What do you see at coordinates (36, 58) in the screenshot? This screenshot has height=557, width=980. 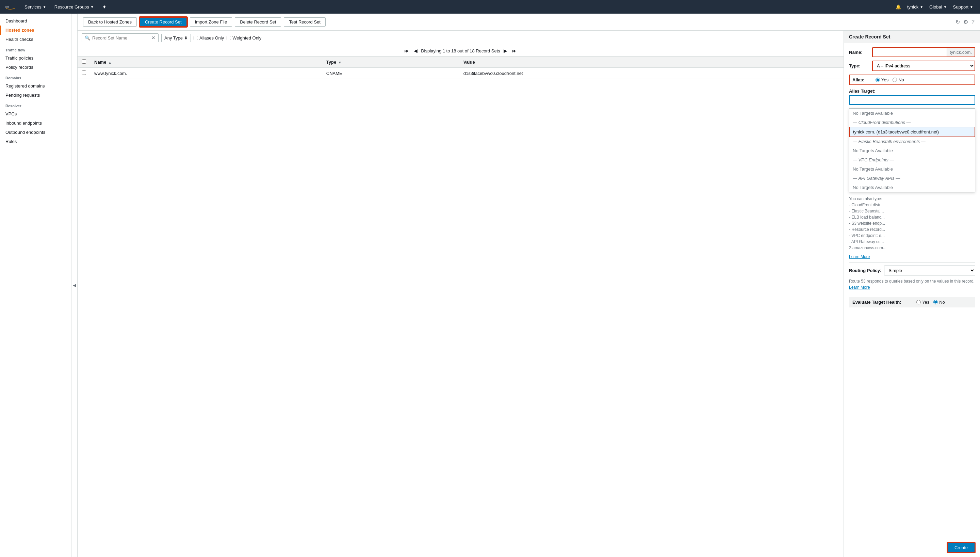 I see `sidebar-item-traffic-policies: Traffic policies` at bounding box center [36, 58].